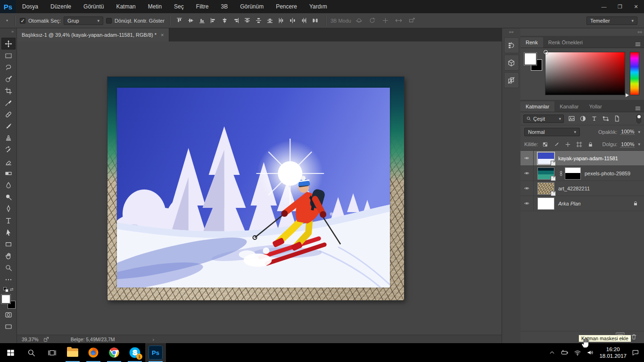  Describe the element at coordinates (638, 108) in the screenshot. I see `layers-panel-menu-icon` at that location.